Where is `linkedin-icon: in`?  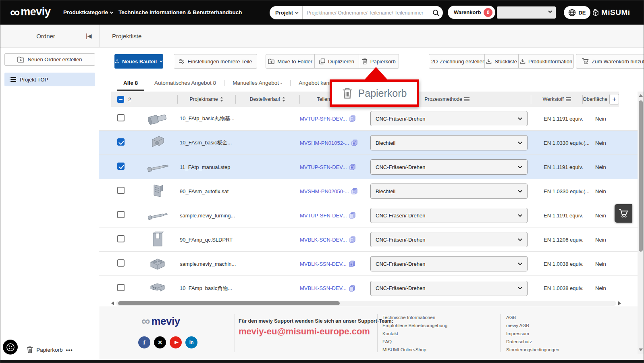
linkedin-icon: in is located at coordinates (191, 342).